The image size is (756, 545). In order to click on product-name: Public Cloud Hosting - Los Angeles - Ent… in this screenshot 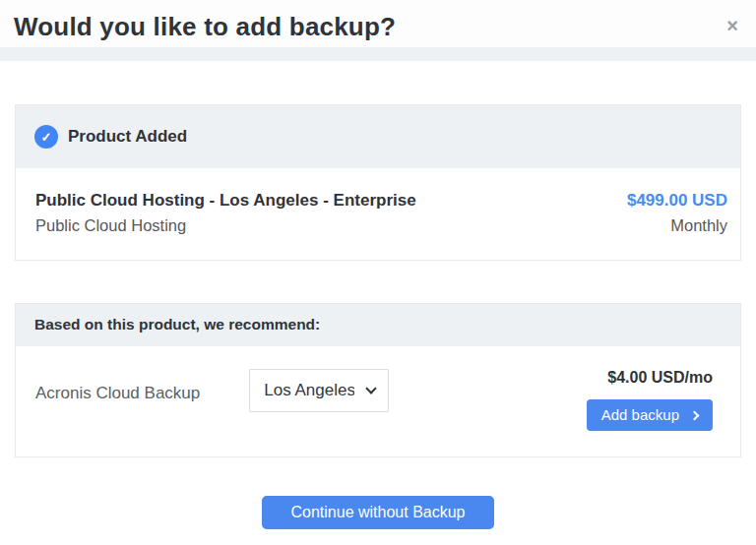, I will do `click(226, 201)`.